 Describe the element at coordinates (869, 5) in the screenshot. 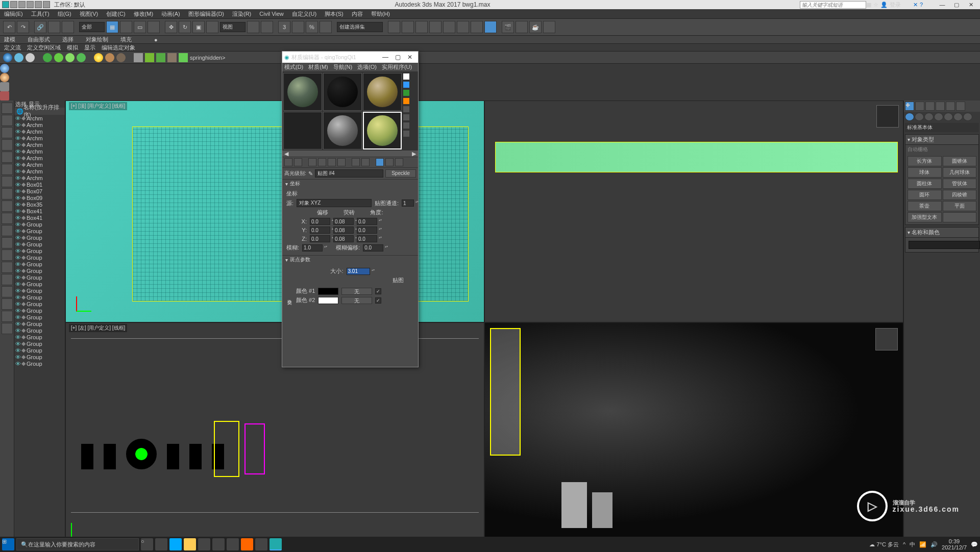

I see `subscribe-icon: ▦` at that location.